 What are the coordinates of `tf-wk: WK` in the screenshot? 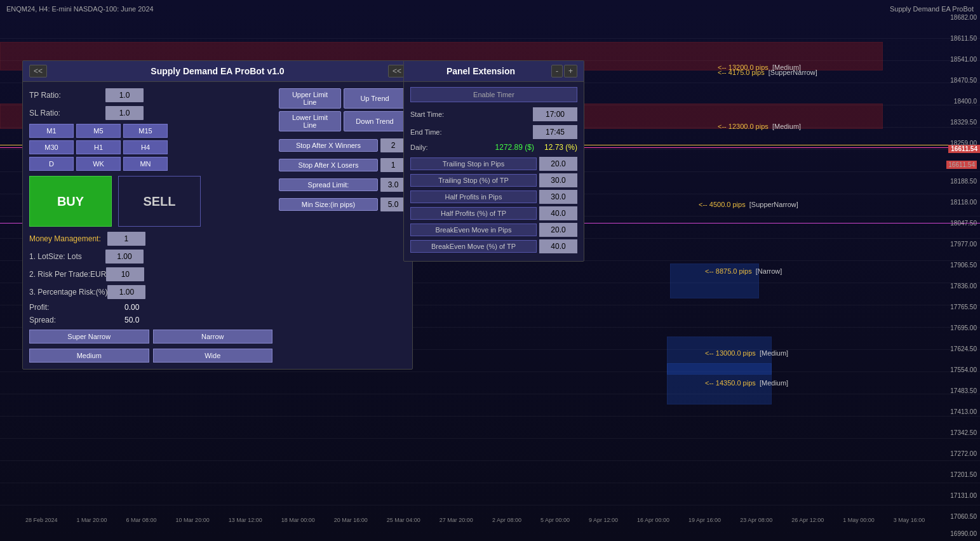 It's located at (98, 164).